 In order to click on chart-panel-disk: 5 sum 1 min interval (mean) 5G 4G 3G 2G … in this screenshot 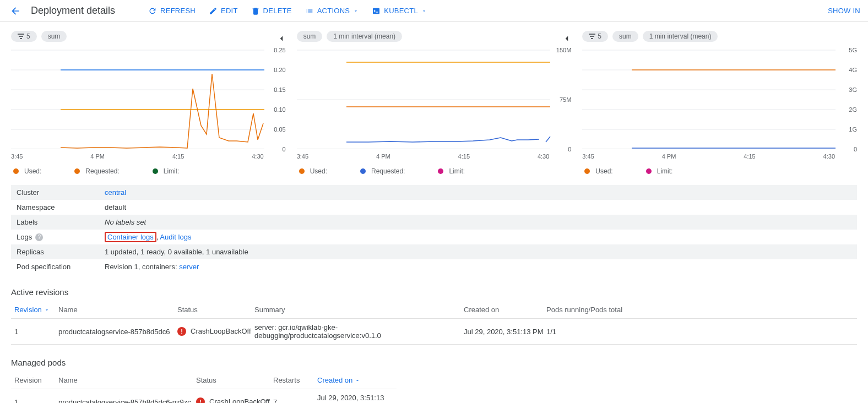, I will do `click(719, 103)`.